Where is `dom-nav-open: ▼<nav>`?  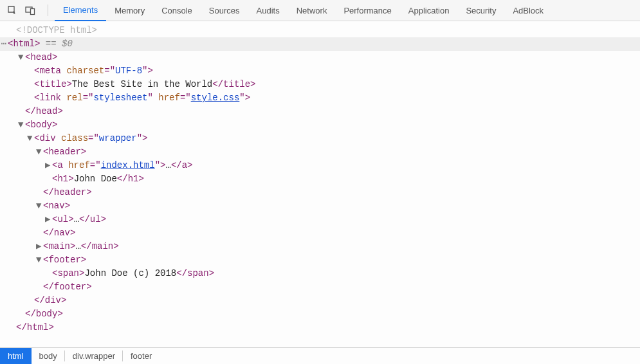 dom-nav-open: ▼<nav> is located at coordinates (320, 206).